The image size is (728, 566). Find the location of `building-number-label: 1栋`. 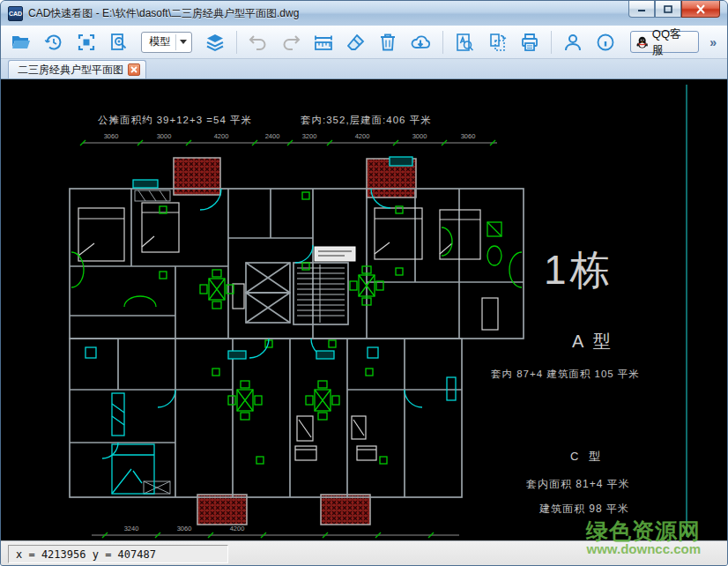

building-number-label: 1栋 is located at coordinates (579, 270).